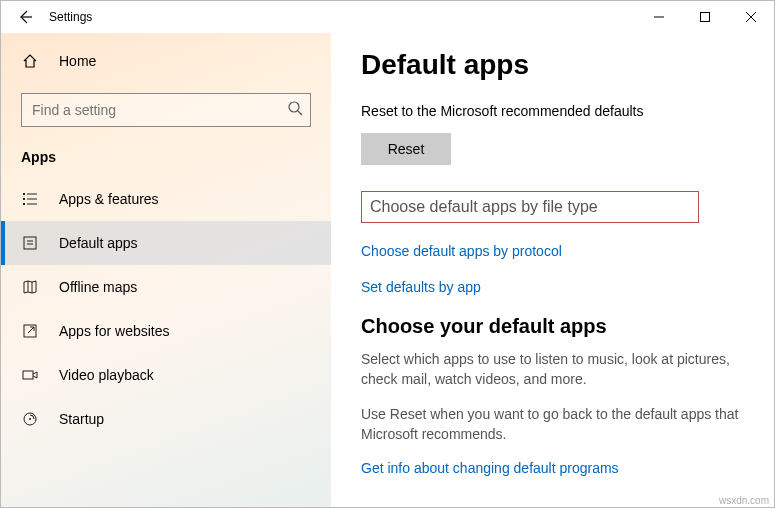 This screenshot has width=775, height=508. What do you see at coordinates (166, 199) in the screenshot?
I see `sidebar-item-apps-features: Apps & features` at bounding box center [166, 199].